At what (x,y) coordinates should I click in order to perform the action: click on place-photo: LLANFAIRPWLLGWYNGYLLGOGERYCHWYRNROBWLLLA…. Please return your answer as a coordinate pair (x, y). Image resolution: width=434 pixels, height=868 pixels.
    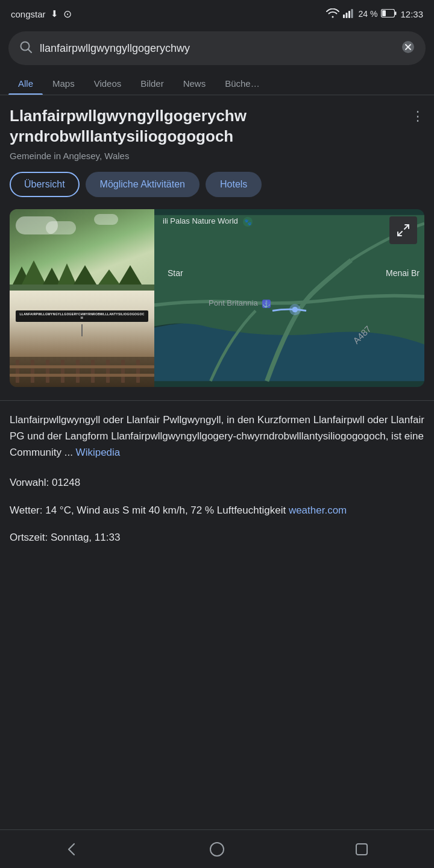
    Looking at the image, I should click on (82, 298).